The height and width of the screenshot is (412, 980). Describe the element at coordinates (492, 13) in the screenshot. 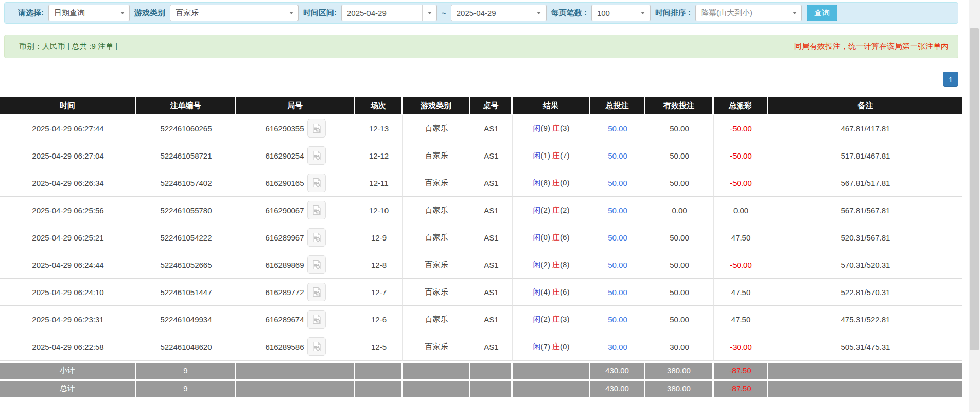

I see `date-to-value: 2025-04-29` at that location.